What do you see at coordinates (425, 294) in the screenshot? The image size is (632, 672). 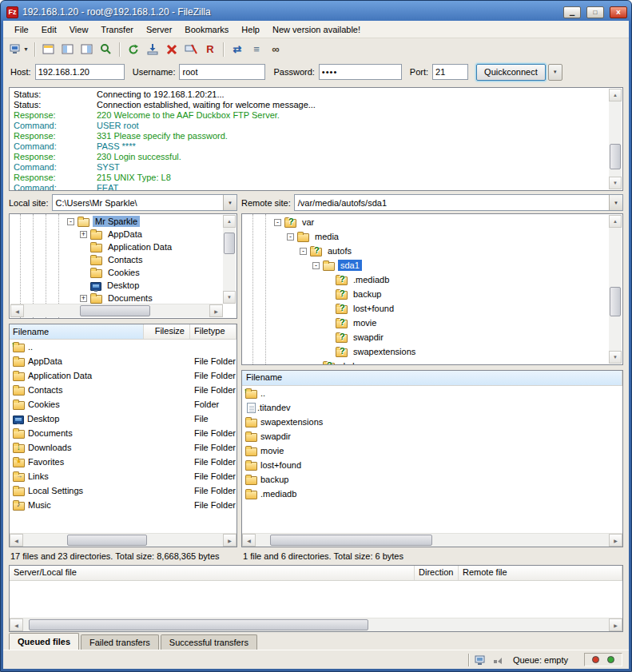 I see `tree-item-backup: backup` at bounding box center [425, 294].